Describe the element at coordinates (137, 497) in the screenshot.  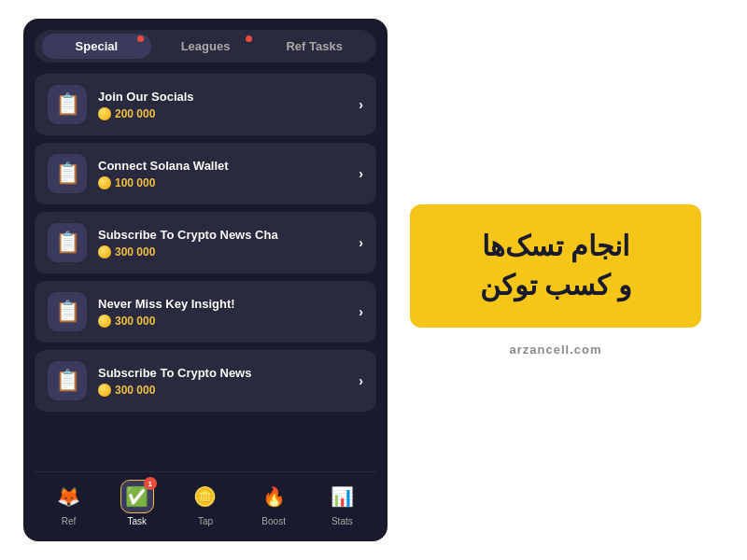
I see `task-icon-nav: ✅ 1` at that location.